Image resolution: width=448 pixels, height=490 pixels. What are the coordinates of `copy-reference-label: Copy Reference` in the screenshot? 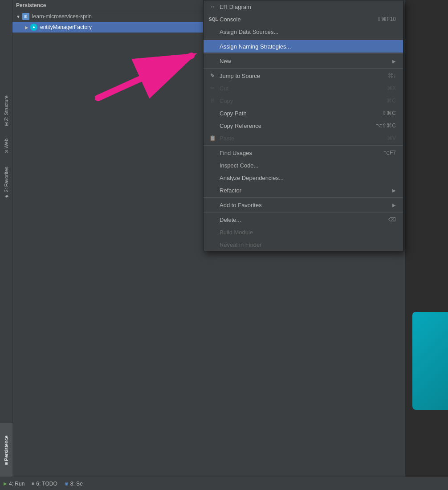 It's located at (240, 126).